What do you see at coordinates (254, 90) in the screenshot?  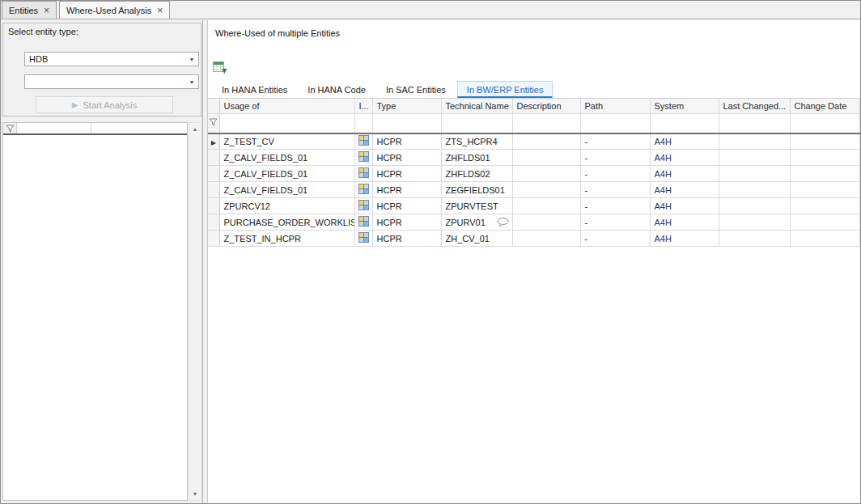 I see `tab-in-hana-entities: In HANA Entities` at bounding box center [254, 90].